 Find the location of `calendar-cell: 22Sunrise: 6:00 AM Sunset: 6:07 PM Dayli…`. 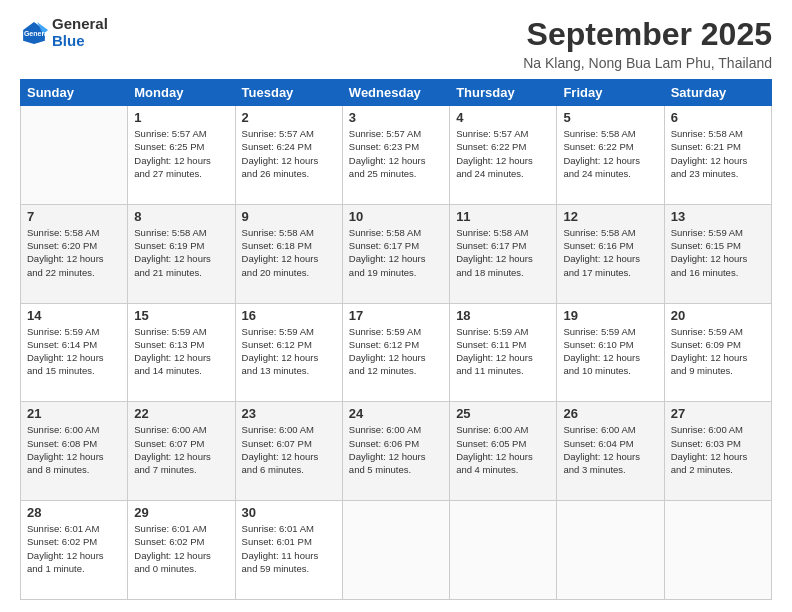

calendar-cell: 22Sunrise: 6:00 AM Sunset: 6:07 PM Dayli… is located at coordinates (182, 452).